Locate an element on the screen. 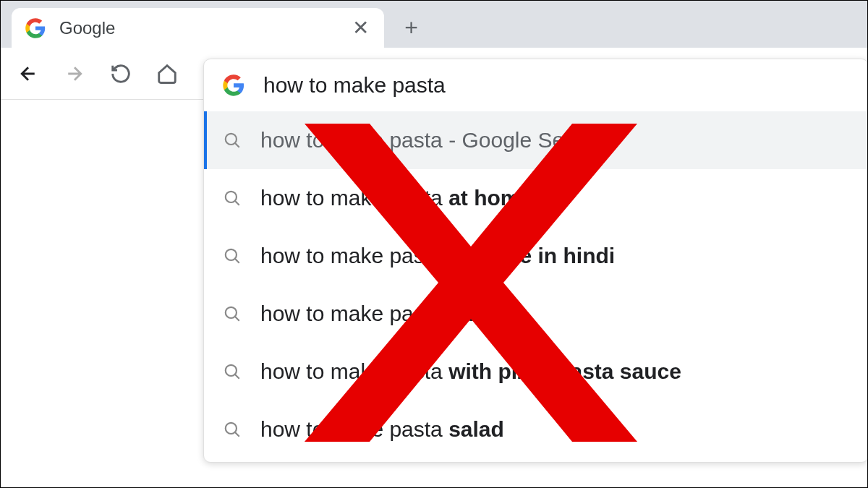 The height and width of the screenshot is (488, 868). suggestion-text: how to make pasta salad is located at coordinates (382, 429).